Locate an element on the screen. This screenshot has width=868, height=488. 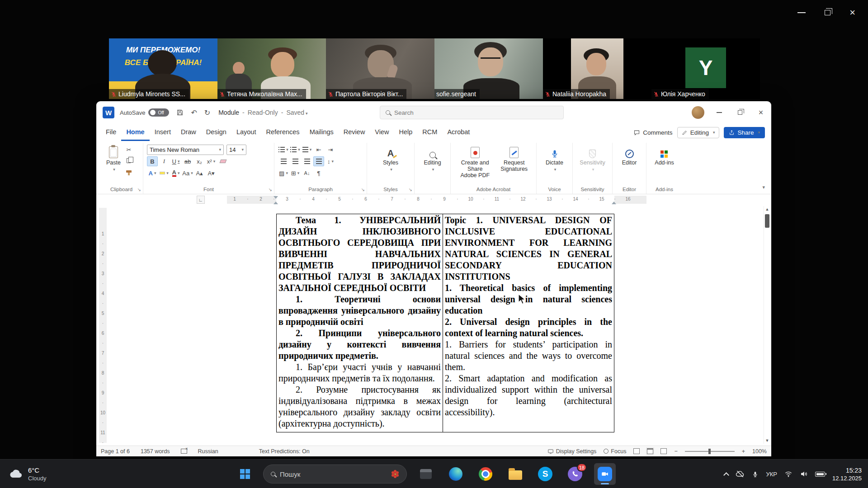
autosave-toggle: Off is located at coordinates (159, 113).